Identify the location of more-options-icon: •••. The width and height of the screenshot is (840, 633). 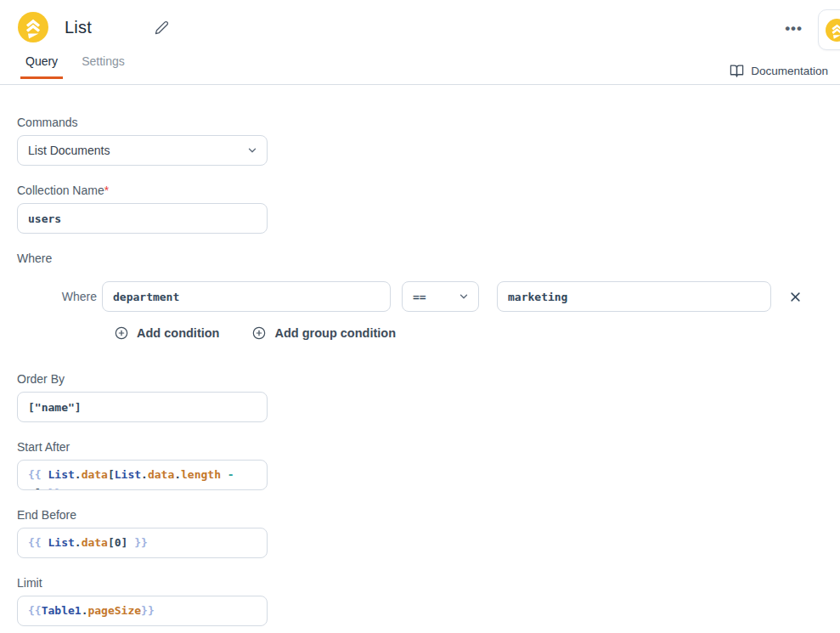
(793, 29).